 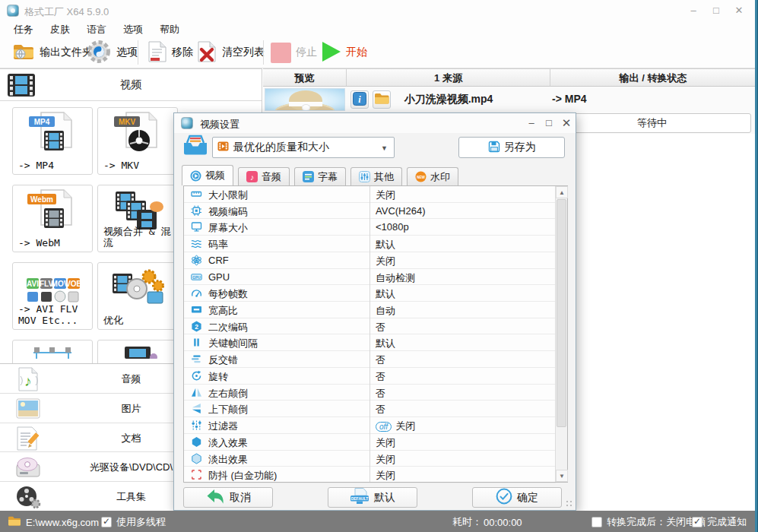 I want to click on shutdown-checkbox, so click(x=597, y=522).